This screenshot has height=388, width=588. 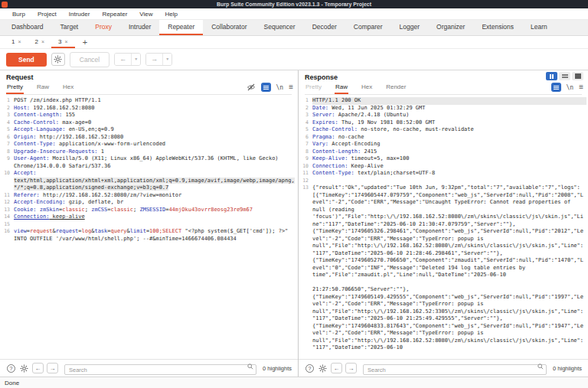 What do you see at coordinates (149, 130) in the screenshot?
I see `code-line: 5Accept-Language: en-US,en;q=0.9` at bounding box center [149, 130].